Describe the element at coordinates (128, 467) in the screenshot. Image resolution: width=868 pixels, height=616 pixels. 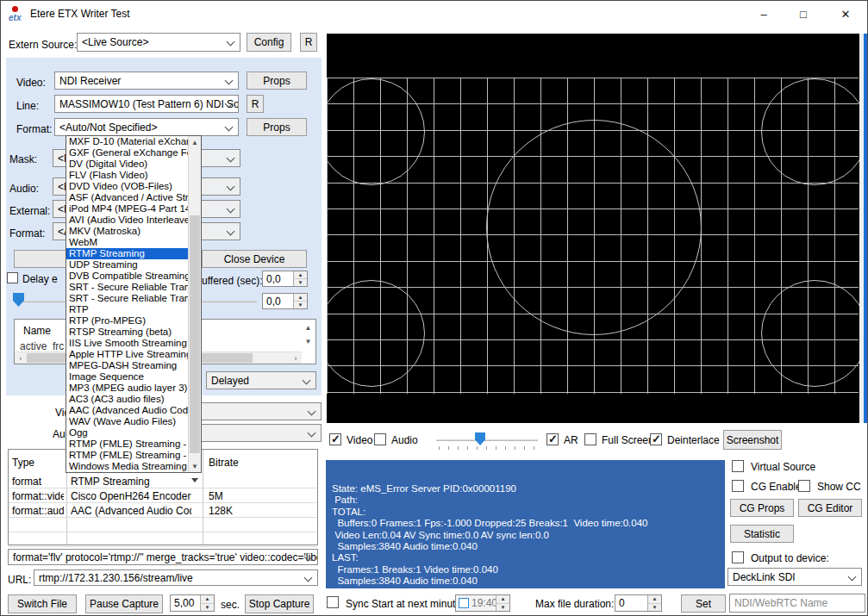
I see `dropdown-item: Windows Media Streaming` at that location.